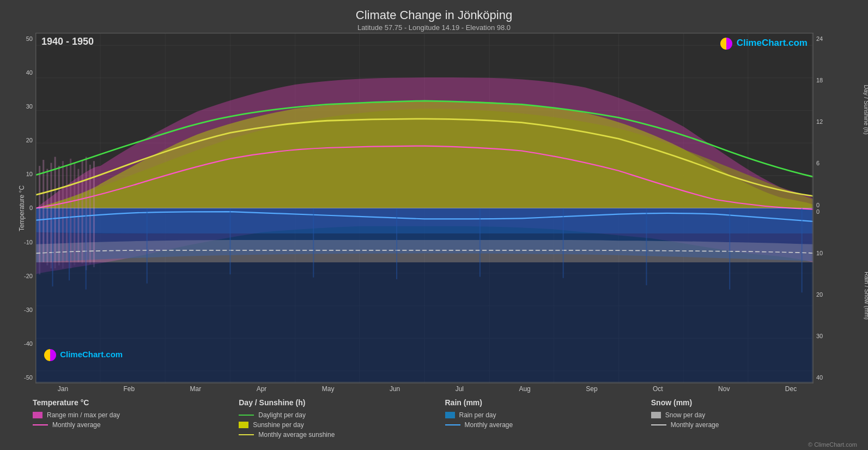 The image size is (868, 450). Describe the element at coordinates (434, 27) in the screenshot. I see `chart-subtitle: Latitude 57.75 - Longitude 14.19 - Eleva…` at that location.